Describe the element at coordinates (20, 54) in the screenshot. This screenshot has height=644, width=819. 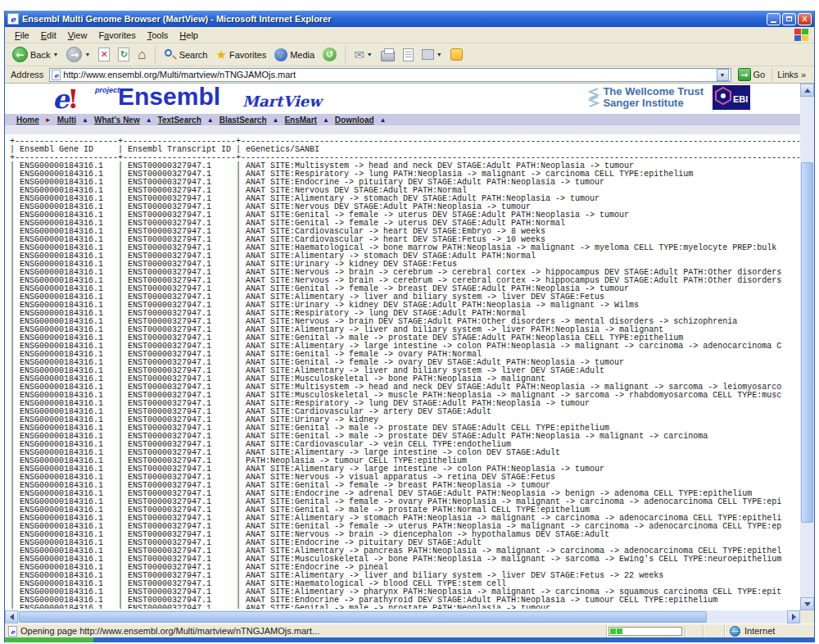
I see `back-icon: ←` at that location.